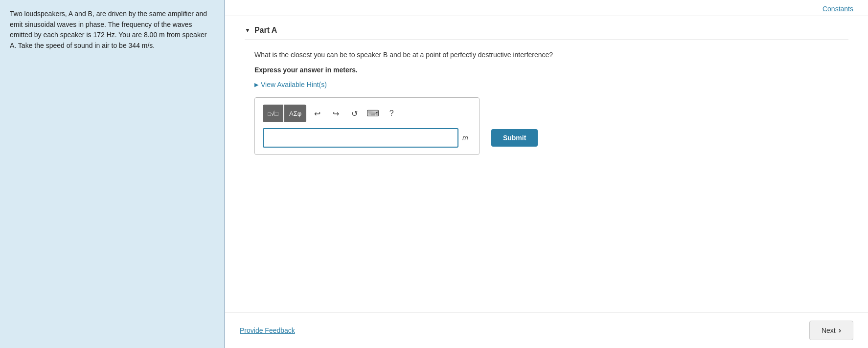 This screenshot has width=868, height=348. What do you see at coordinates (367, 126) in the screenshot?
I see `answer-box: □√□ ΑΣφ ↩ ↪ ↺ ⌨` at bounding box center [367, 126].